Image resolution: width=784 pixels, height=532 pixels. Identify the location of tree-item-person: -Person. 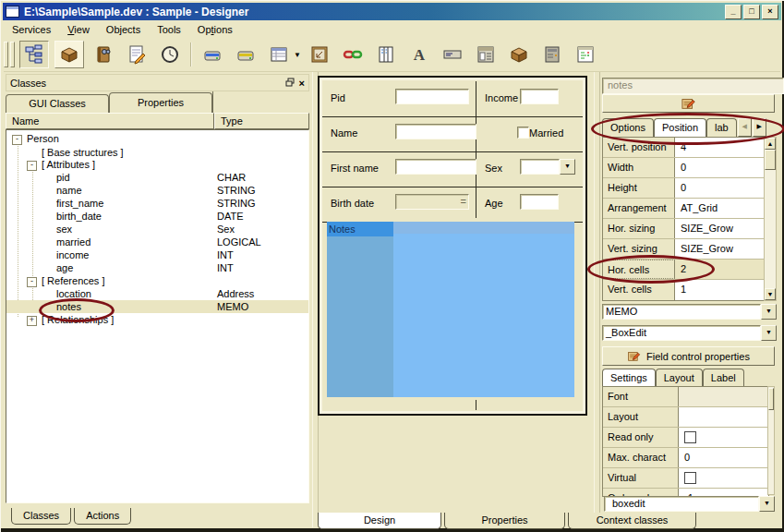
(157, 139).